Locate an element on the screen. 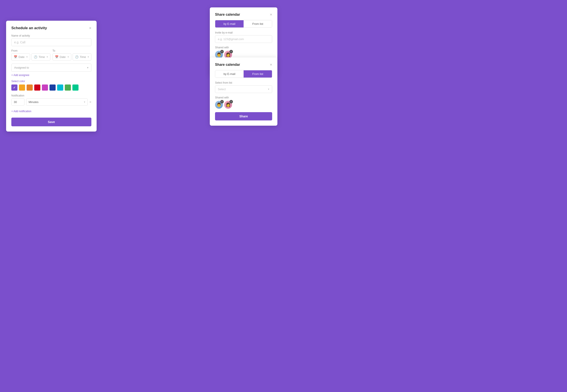 This screenshot has width=567, height=392. invite-label: Invite by e-mail is located at coordinates (244, 33).